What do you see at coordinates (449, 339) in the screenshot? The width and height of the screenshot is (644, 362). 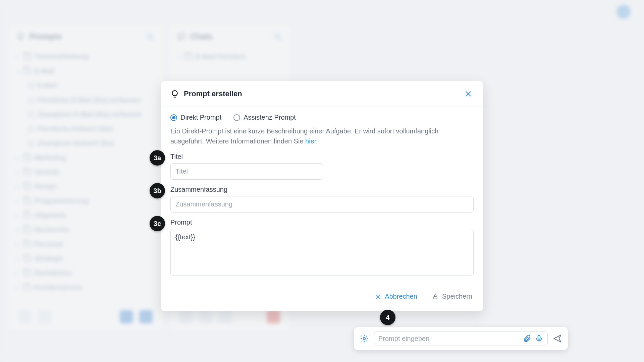 I see `prompt-input` at bounding box center [449, 339].